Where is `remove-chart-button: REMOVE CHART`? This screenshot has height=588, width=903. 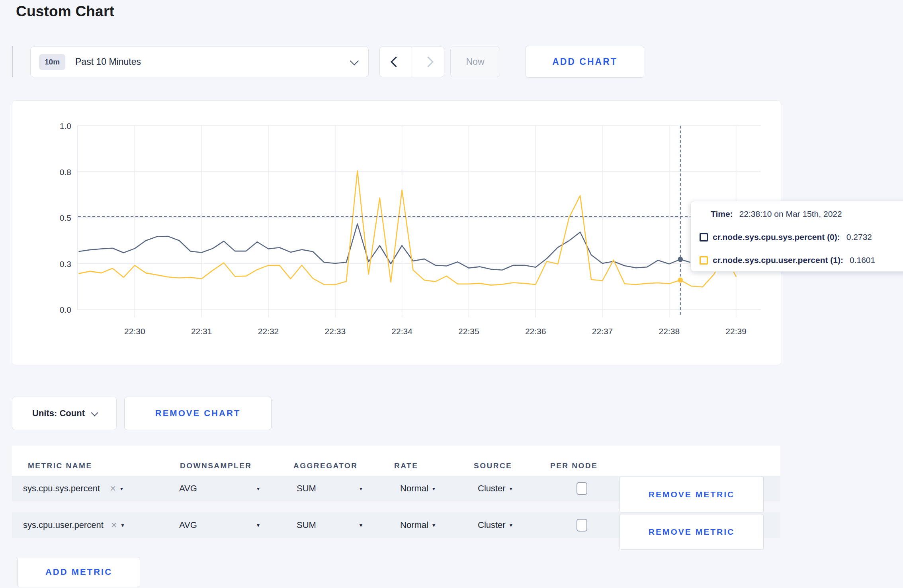 remove-chart-button: REMOVE CHART is located at coordinates (198, 413).